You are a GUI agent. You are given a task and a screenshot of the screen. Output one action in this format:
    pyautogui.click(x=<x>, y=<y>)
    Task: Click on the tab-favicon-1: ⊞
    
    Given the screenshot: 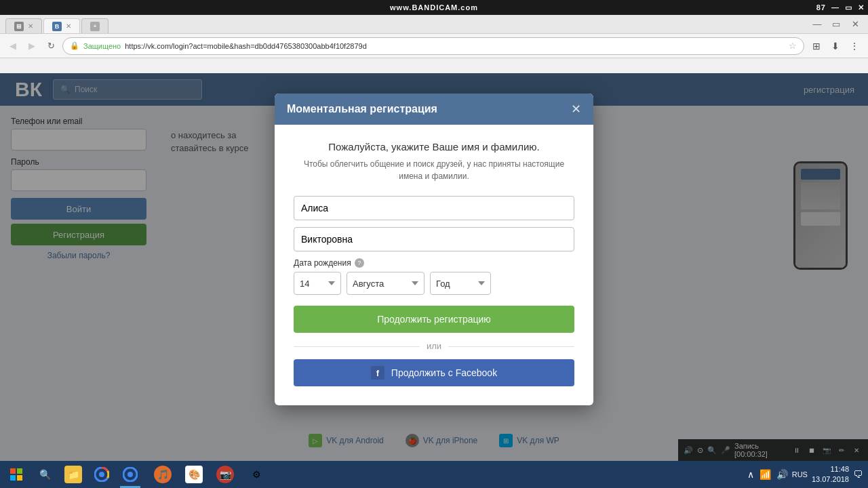 What is the action you would take?
    pyautogui.click(x=19, y=26)
    